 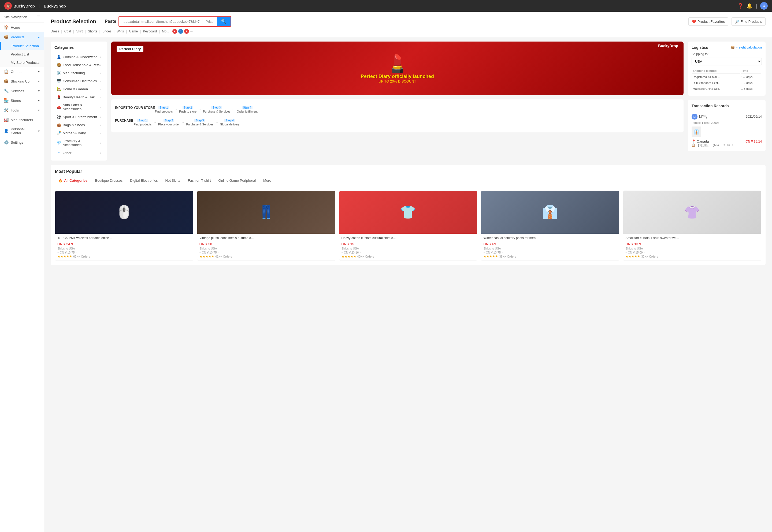 I want to click on tag-game: Game, so click(x=133, y=31).